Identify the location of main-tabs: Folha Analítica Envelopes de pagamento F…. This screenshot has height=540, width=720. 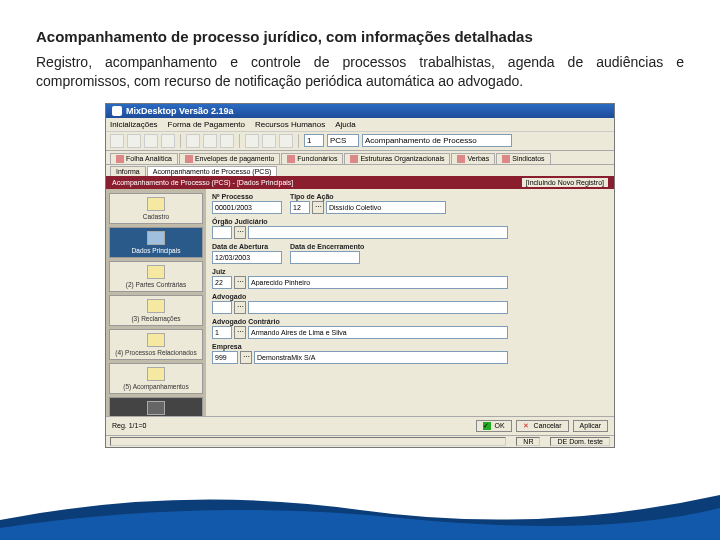
(360, 158).